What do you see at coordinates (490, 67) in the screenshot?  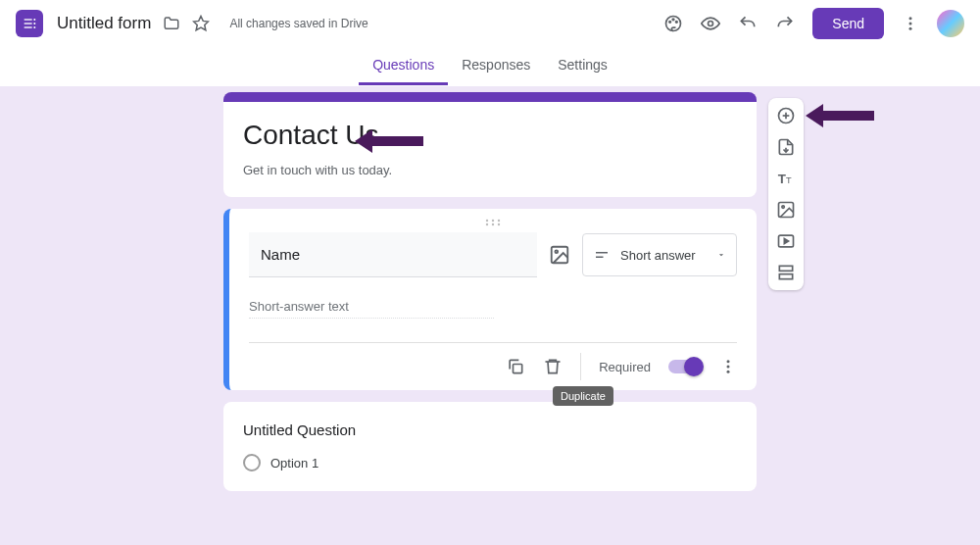 I see `tab-bar: Questions Responses Settings` at bounding box center [490, 67].